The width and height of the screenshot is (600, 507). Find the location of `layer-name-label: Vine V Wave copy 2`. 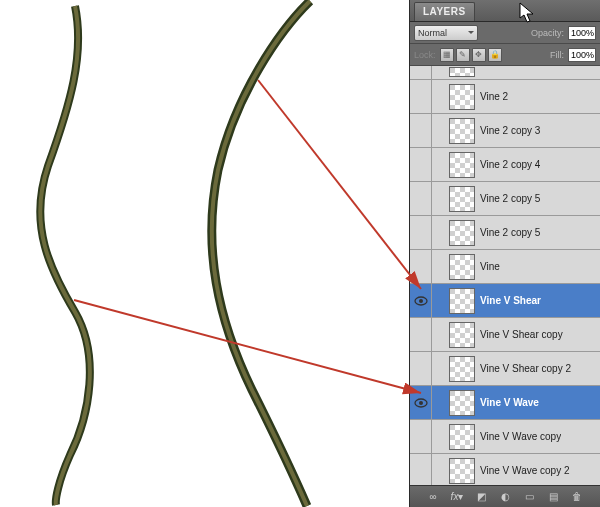

layer-name-label: Vine V Wave copy 2 is located at coordinates (525, 470).